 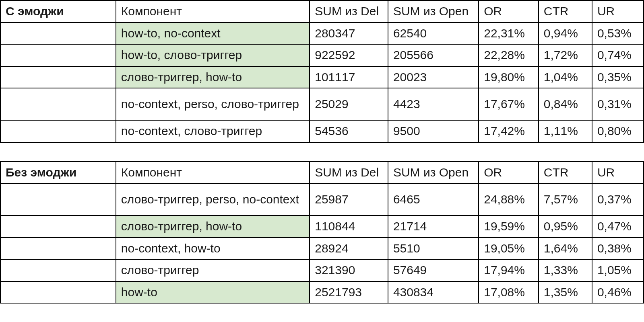 I want to click on cell-component: how-to, so click(x=213, y=293).